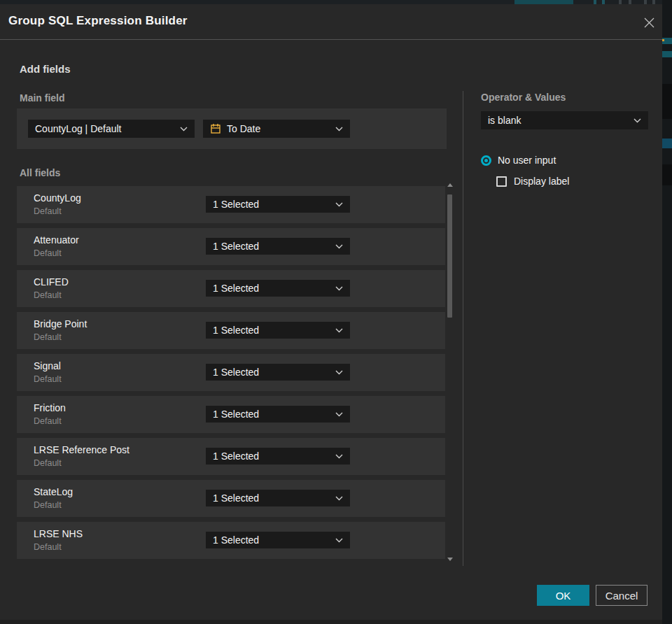 The height and width of the screenshot is (624, 672). I want to click on field-row: Bridge PointDefault1 Selected, so click(231, 330).